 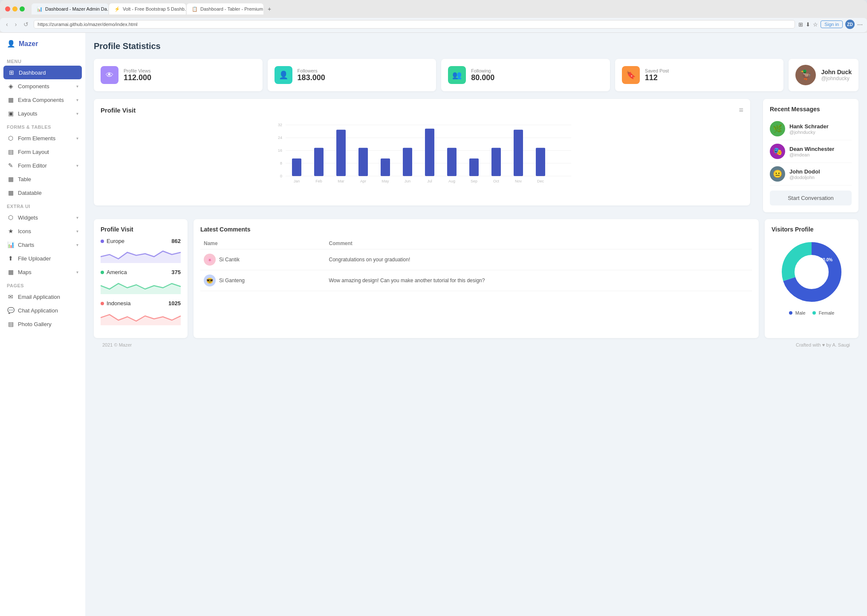 I want to click on svg-text: 32, so click(x=280, y=125).